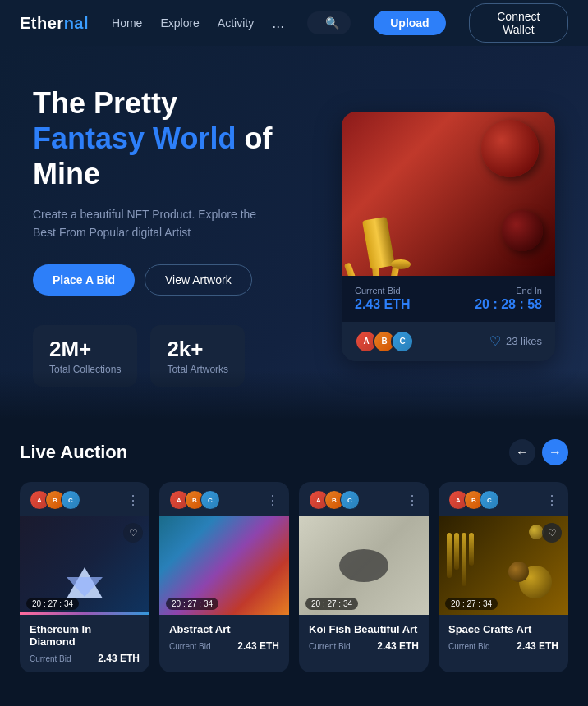 This screenshot has height=706, width=588. Describe the element at coordinates (74, 452) in the screenshot. I see `section-title: Live Auction` at that location.